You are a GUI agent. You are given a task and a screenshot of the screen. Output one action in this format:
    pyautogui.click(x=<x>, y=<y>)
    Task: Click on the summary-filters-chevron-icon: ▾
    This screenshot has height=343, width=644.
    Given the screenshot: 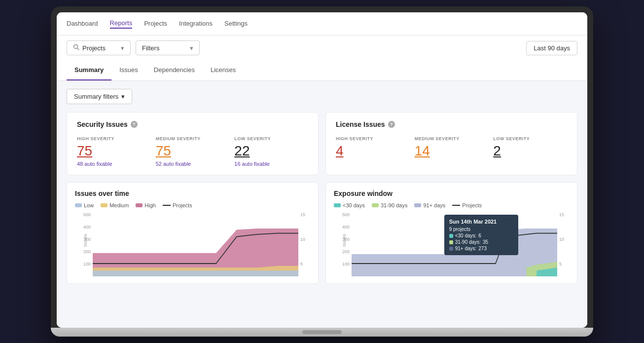 What is the action you would take?
    pyautogui.click(x=123, y=97)
    